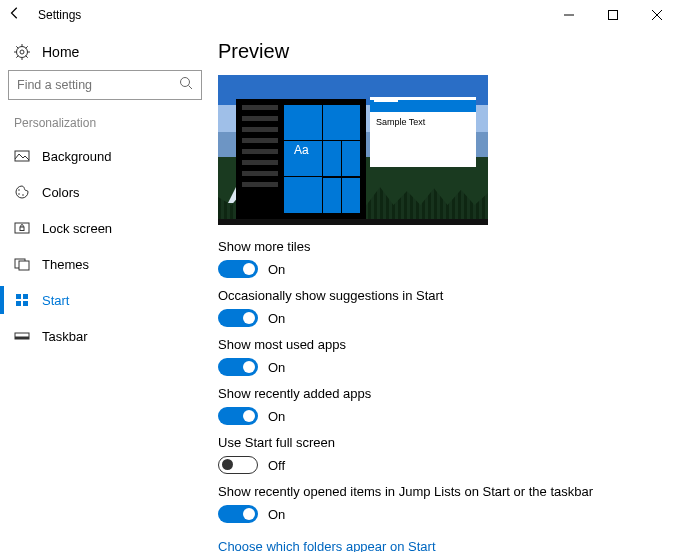  Describe the element at coordinates (105, 264) in the screenshot. I see `sidebar-item-themes: Themes` at that location.